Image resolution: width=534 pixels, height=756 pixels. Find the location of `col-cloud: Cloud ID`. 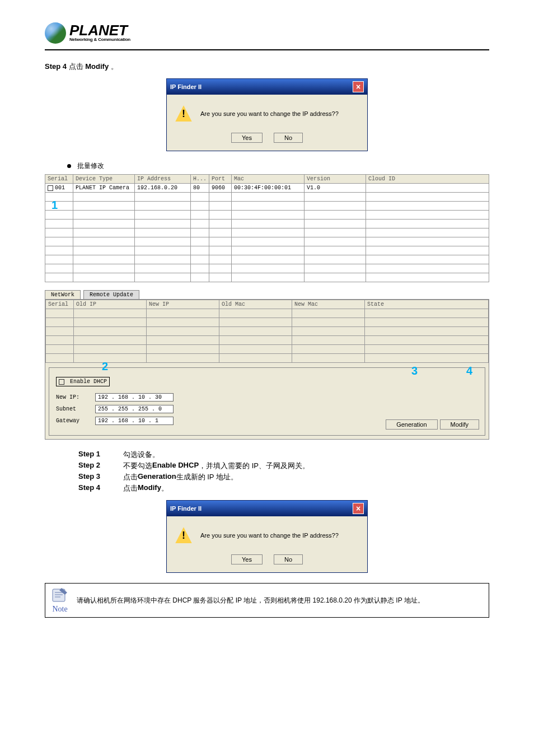

col-cloud: Cloud ID is located at coordinates (428, 179).